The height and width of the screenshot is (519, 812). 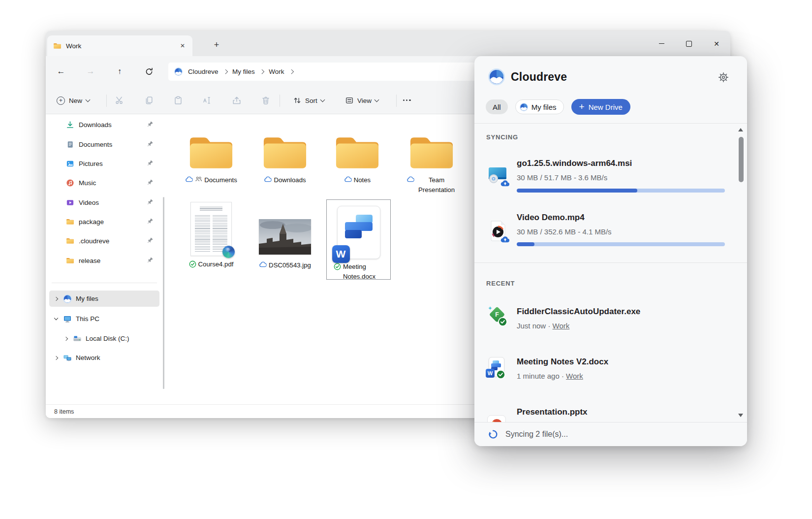 What do you see at coordinates (497, 107) in the screenshot?
I see `filter-all-chip: All` at bounding box center [497, 107].